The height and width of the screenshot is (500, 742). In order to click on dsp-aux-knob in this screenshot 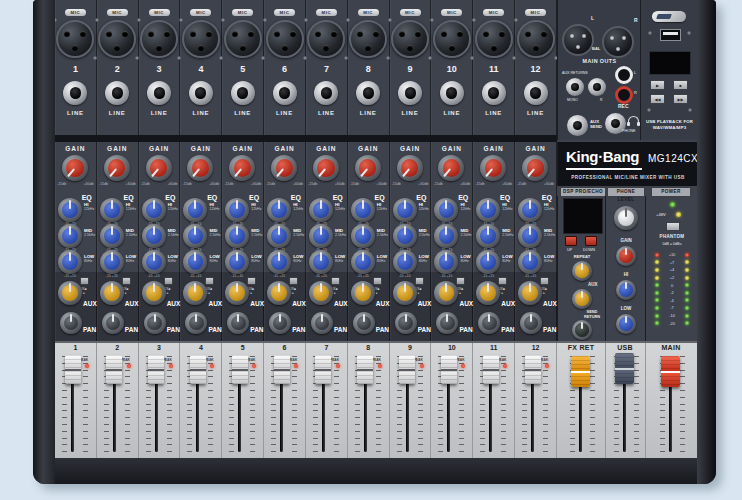, I will do `click(582, 299)`.